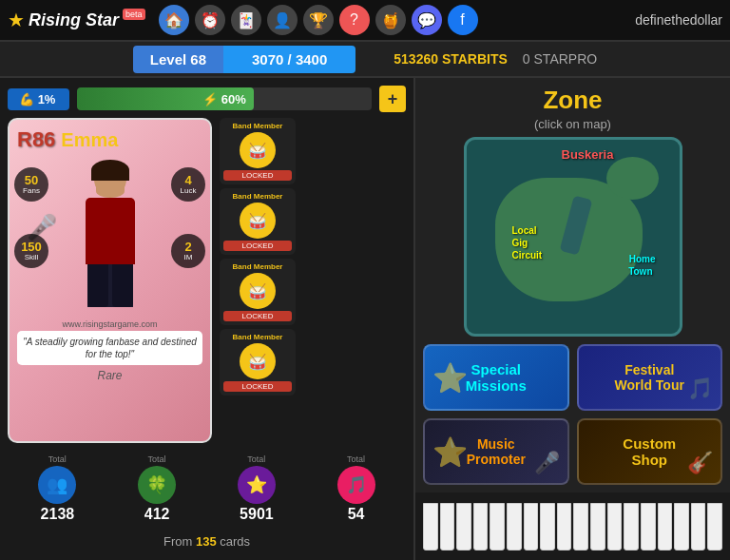 The height and width of the screenshot is (560, 730). Describe the element at coordinates (179, 59) in the screenshot. I see `level-label: Level 68` at that location.